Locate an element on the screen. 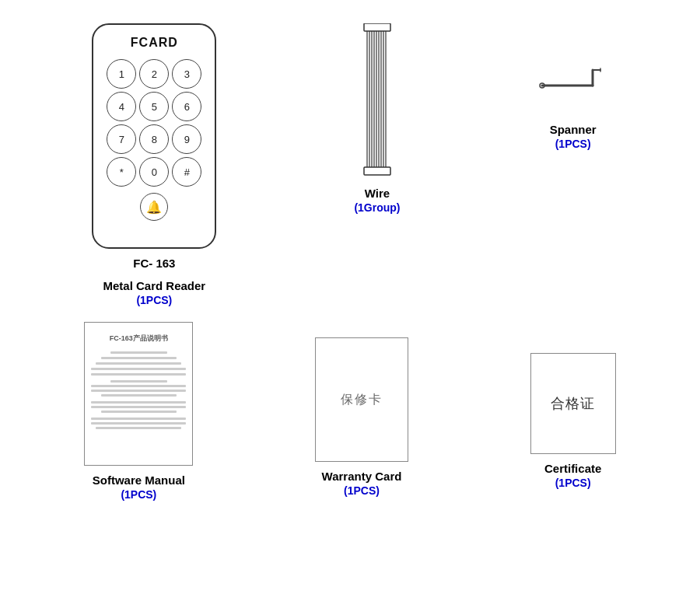 This screenshot has height=608, width=700. key-0: 0 is located at coordinates (154, 172).